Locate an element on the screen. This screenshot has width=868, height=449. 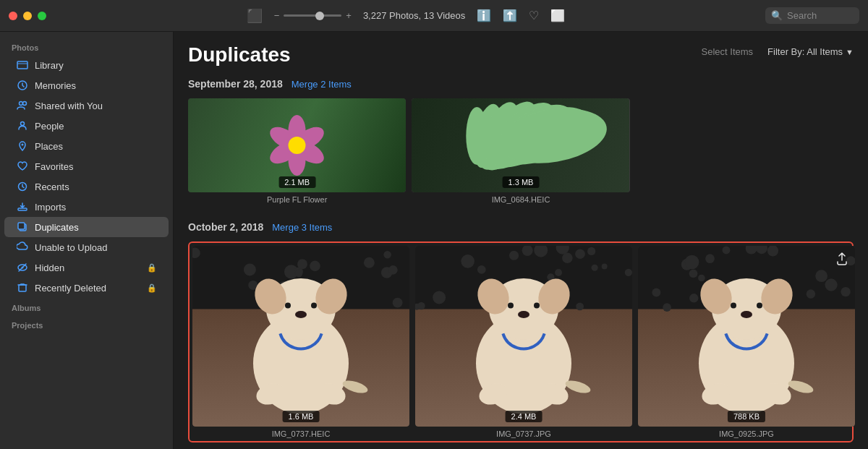
merge-button-oct2: Merge 3 Items is located at coordinates (302, 227).